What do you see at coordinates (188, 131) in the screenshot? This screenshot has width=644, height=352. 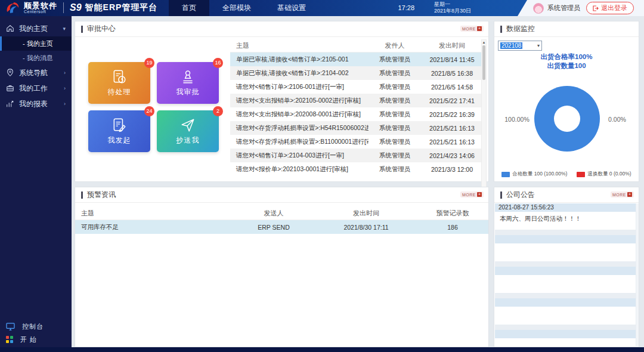 I see `tile-cc-to-me: 2 抄送我` at bounding box center [188, 131].